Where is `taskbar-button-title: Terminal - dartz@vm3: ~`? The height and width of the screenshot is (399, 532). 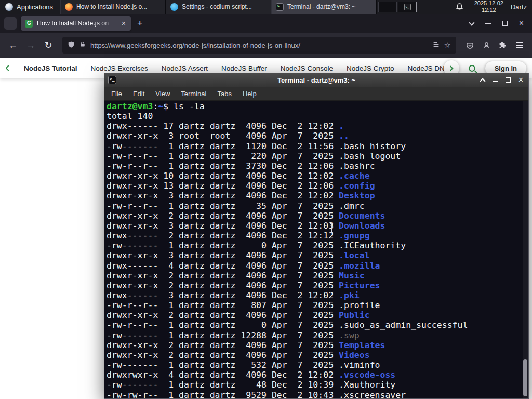
taskbar-button-title: Terminal - dartz@vm3: ~ is located at coordinates (329, 7).